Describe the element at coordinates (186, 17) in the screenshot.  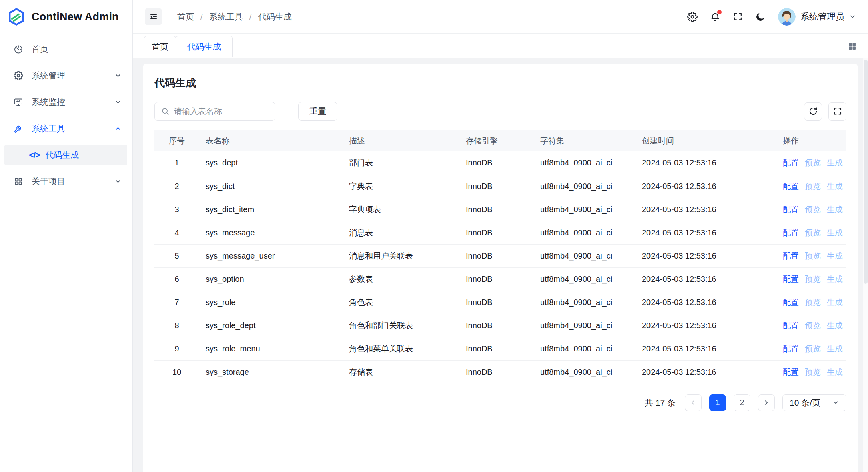
I see `breadcrumb-home: 首页` at that location.